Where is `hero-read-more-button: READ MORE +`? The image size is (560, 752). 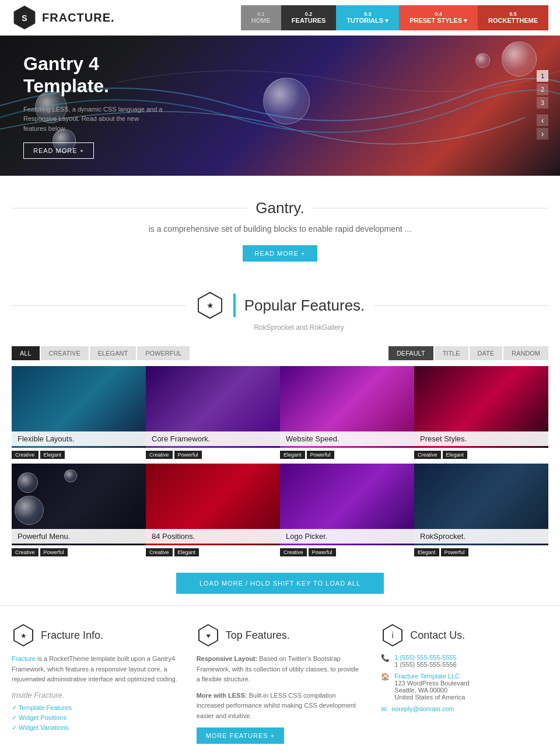
hero-read-more-button: READ MORE + is located at coordinates (58, 151).